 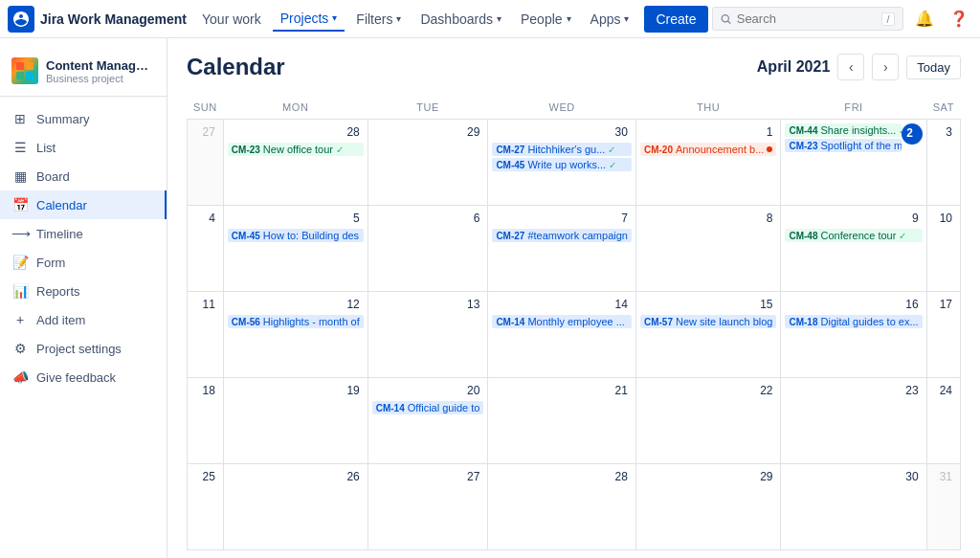 I want to click on sidebar-project-type: Business project, so click(x=100, y=78).